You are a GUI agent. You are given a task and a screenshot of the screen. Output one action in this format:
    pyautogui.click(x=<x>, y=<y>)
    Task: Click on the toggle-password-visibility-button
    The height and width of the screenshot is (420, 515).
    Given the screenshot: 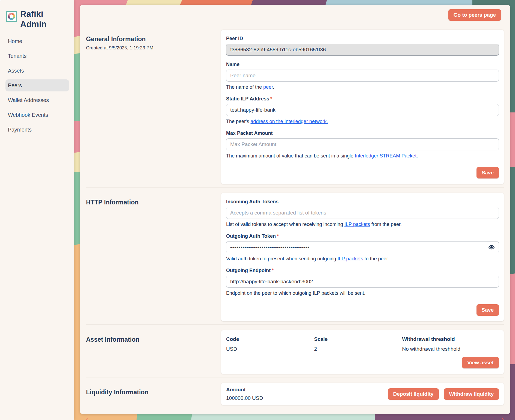 What is the action you would take?
    pyautogui.click(x=492, y=247)
    